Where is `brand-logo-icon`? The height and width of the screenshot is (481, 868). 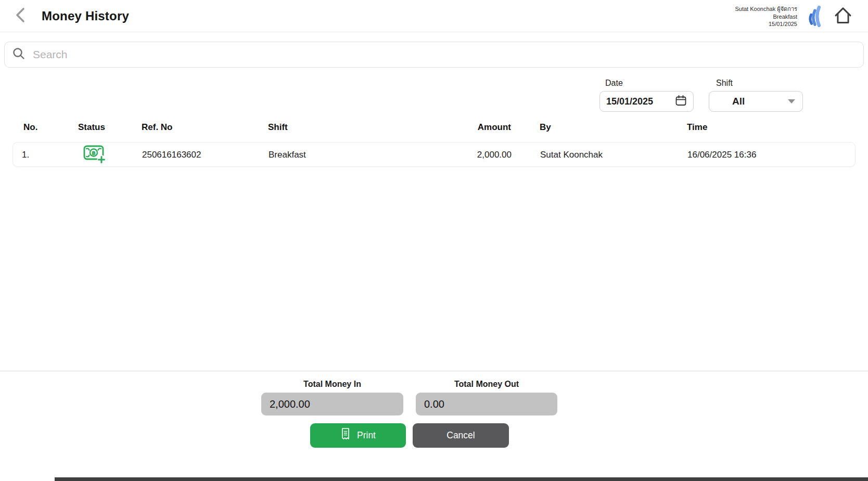 brand-logo-icon is located at coordinates (814, 16).